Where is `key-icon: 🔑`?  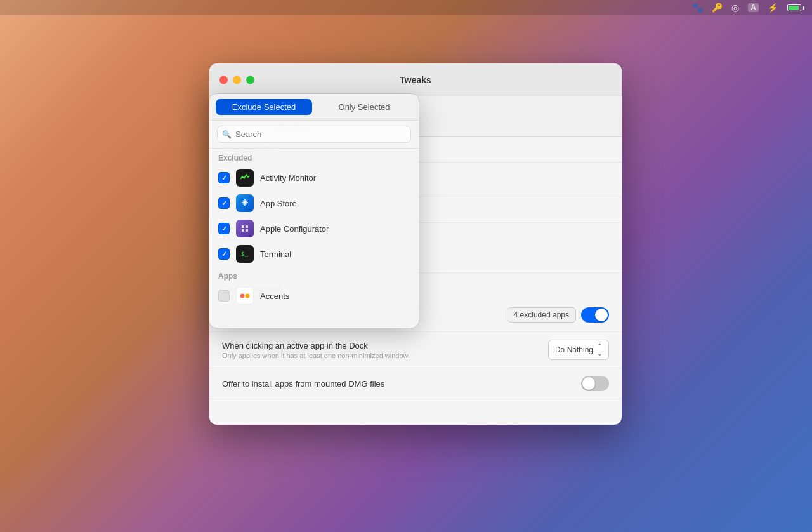
key-icon: 🔑 is located at coordinates (717, 8).